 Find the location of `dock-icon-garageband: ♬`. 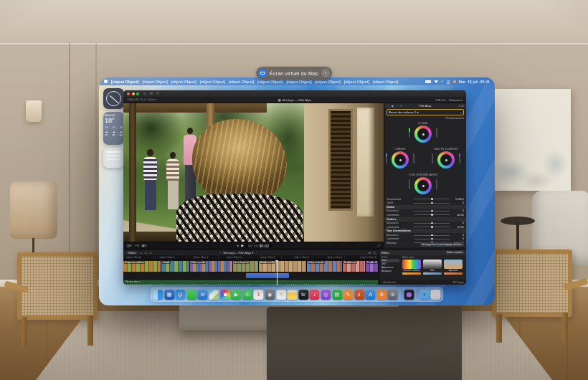

dock-icon-garageband: ♬ is located at coordinates (359, 295).